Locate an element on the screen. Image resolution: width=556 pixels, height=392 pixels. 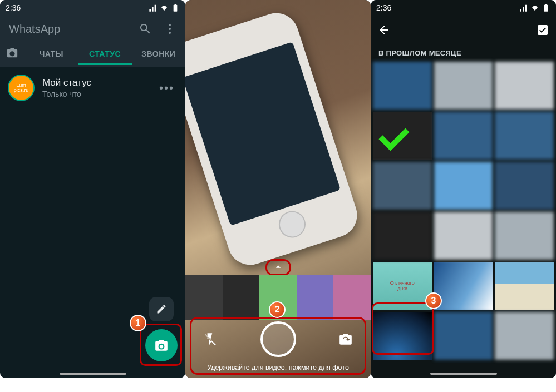
tab-status: СТАТУС is located at coordinates (105, 54).